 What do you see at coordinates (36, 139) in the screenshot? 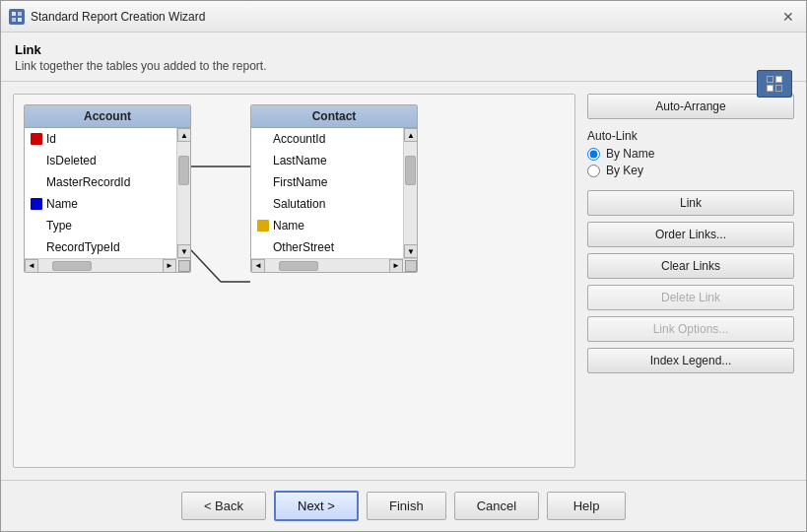
I see `red-icon` at bounding box center [36, 139].